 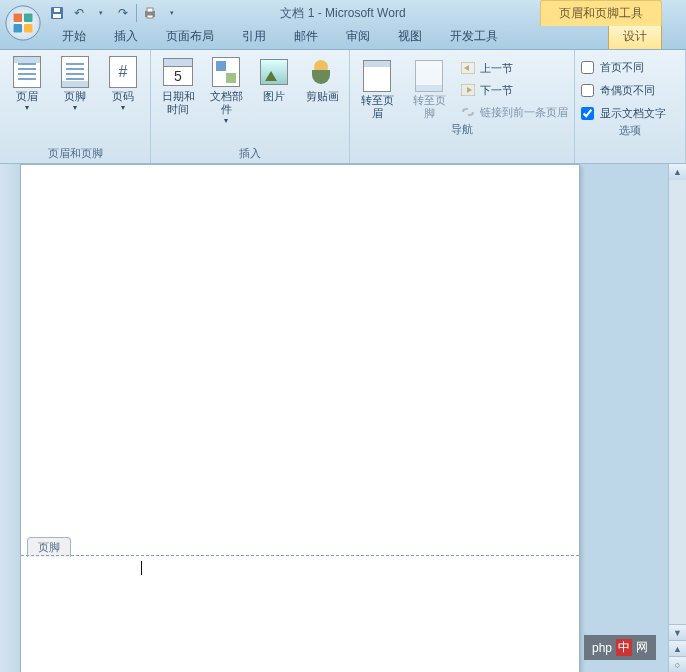 What do you see at coordinates (178, 72) in the screenshot?
I see `calendar-icon: 5` at bounding box center [178, 72].